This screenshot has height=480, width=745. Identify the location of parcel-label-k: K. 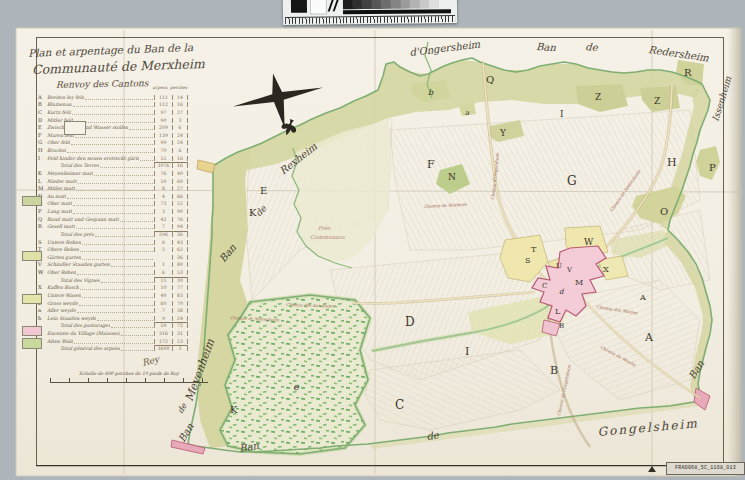
(234, 410).